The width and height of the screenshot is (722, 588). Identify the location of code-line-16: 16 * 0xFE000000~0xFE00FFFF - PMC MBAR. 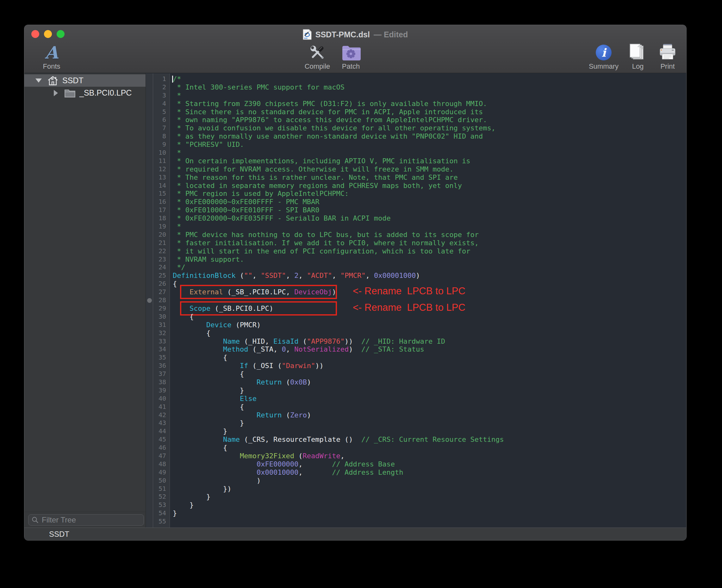
(416, 202).